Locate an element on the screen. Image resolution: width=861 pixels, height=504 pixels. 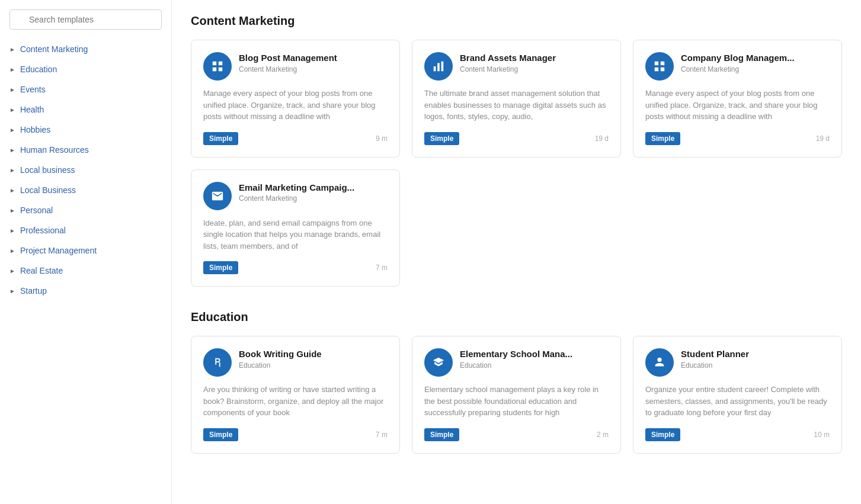
card-header: Student Planner Education is located at coordinates (737, 362).